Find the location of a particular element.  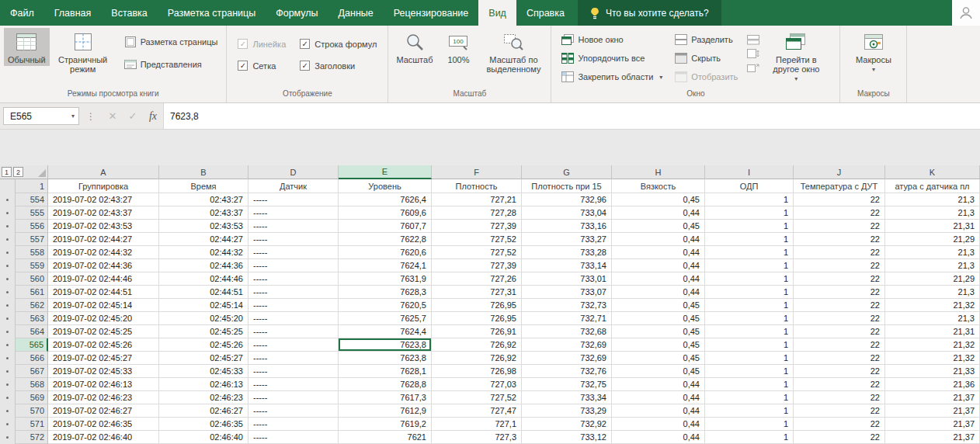

cell-D564: ----- is located at coordinates (294, 332).